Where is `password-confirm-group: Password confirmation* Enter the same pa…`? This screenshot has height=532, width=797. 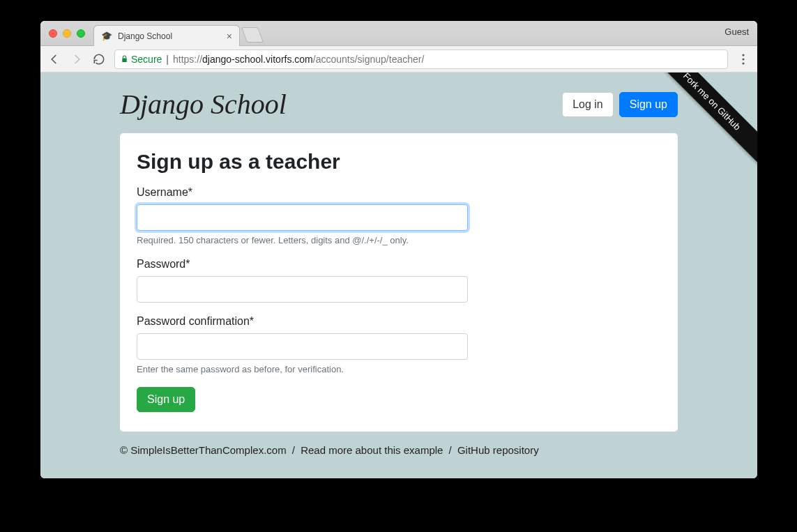
password-confirm-group: Password confirmation* Enter the same pa… is located at coordinates (399, 344).